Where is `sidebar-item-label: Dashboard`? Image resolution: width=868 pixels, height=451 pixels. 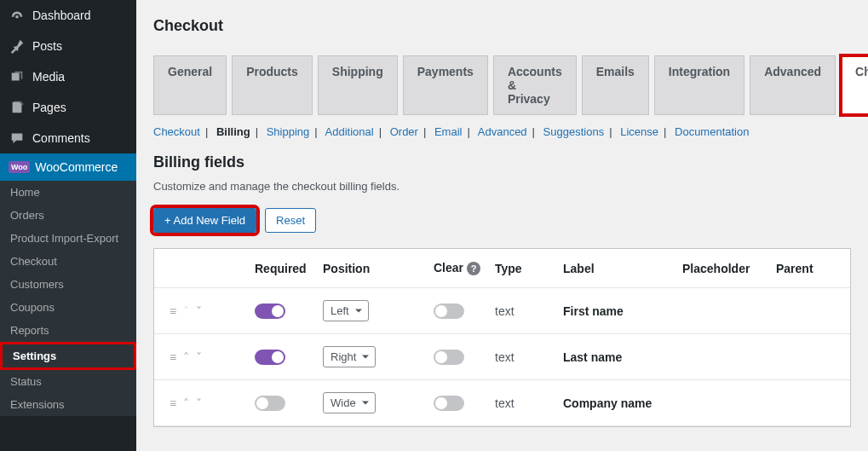 sidebar-item-label: Dashboard is located at coordinates (61, 15).